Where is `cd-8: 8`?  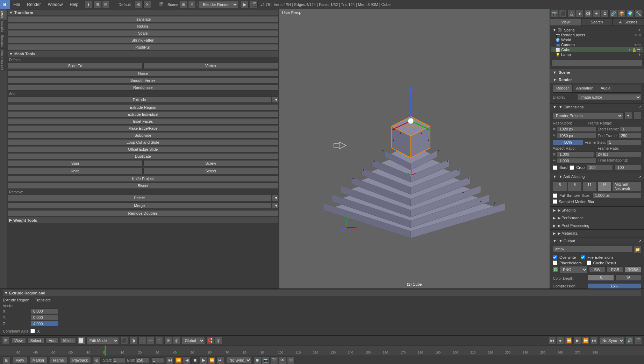 cd-8: 8 is located at coordinates (601, 278).